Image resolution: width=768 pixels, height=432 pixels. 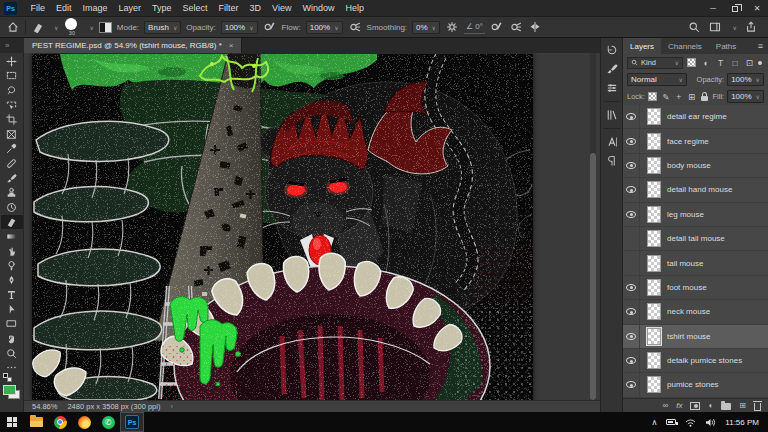 What do you see at coordinates (696, 385) in the screenshot?
I see `layer-row-pumice-stones: pumice stones` at bounding box center [696, 385].